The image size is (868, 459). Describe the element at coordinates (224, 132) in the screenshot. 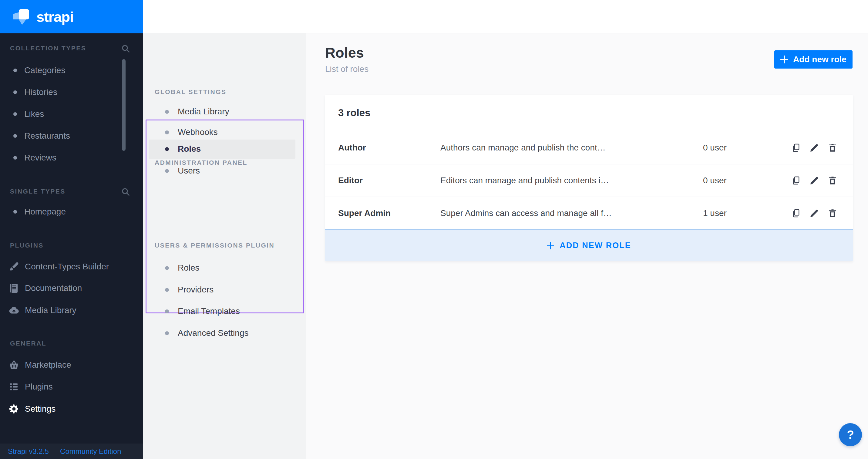

I see `settings-item-webhooks: Webhooks` at that location.